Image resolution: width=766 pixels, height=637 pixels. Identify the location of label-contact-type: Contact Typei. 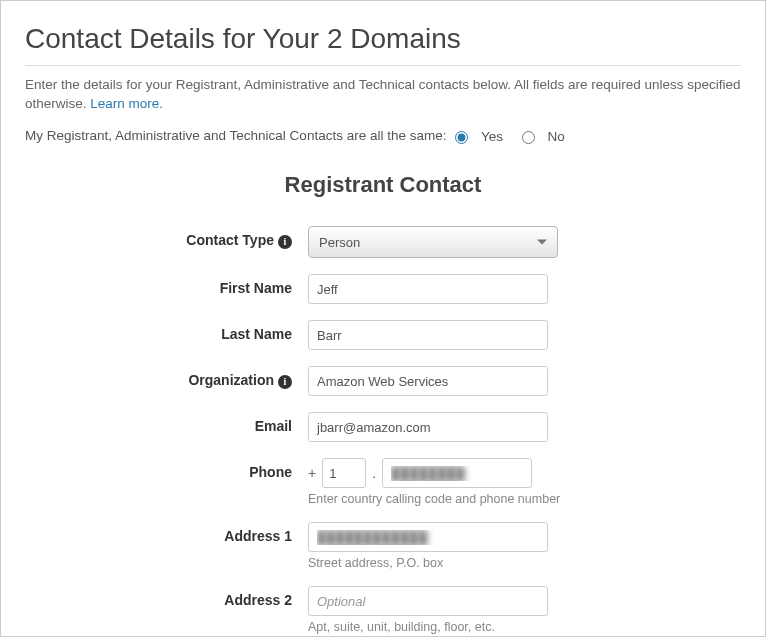
(226, 237).